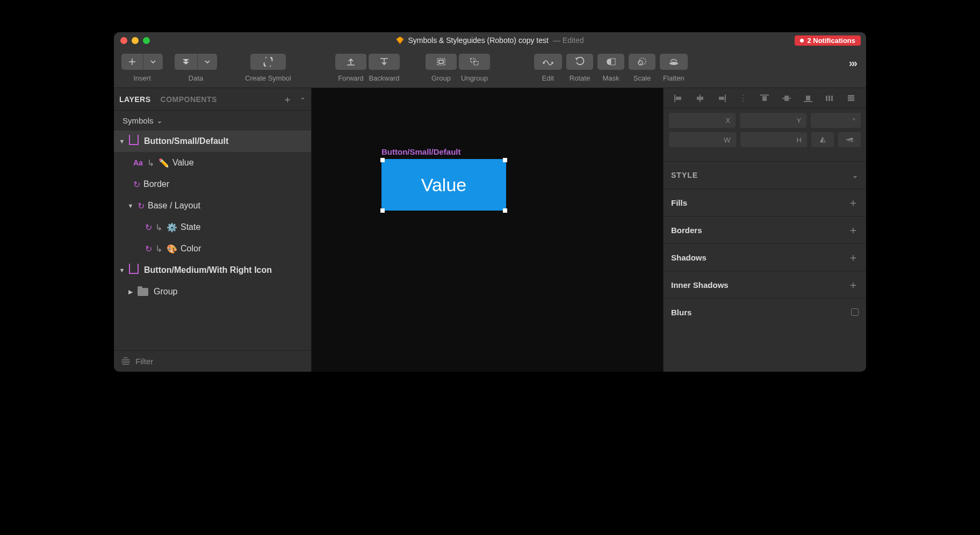 This screenshot has width=980, height=535. I want to click on tab-layers: LAYERS, so click(135, 99).